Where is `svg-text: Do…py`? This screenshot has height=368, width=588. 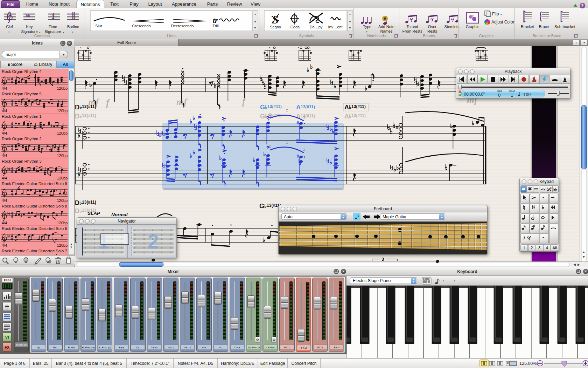
svg-text: Do…py is located at coordinates (316, 27).